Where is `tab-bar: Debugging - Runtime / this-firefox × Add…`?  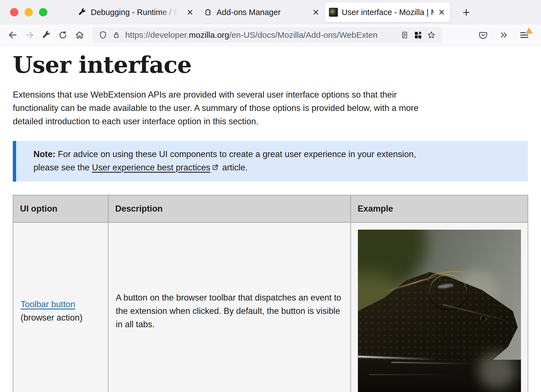
tab-bar: Debugging - Runtime / this-firefox × Add… is located at coordinates (270, 12).